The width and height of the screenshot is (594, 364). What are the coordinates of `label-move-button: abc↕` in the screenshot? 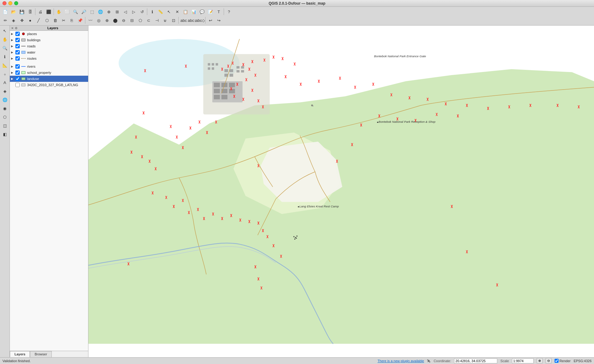 It's located at (192, 20).